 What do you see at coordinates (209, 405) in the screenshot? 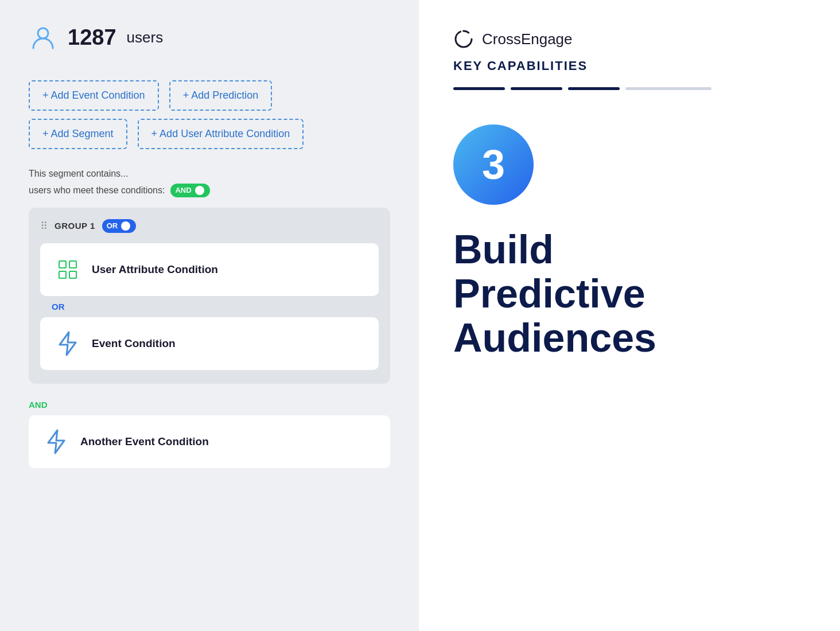
I see `and-outer-separator: AND` at bounding box center [209, 405].